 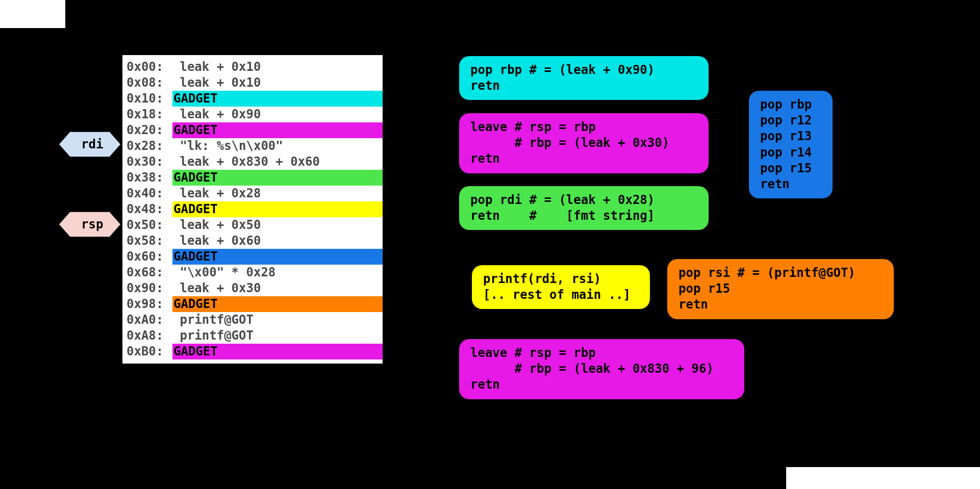 What do you see at coordinates (253, 304) in the screenshot?
I see `stack-row: 0x98:GADGET` at bounding box center [253, 304].